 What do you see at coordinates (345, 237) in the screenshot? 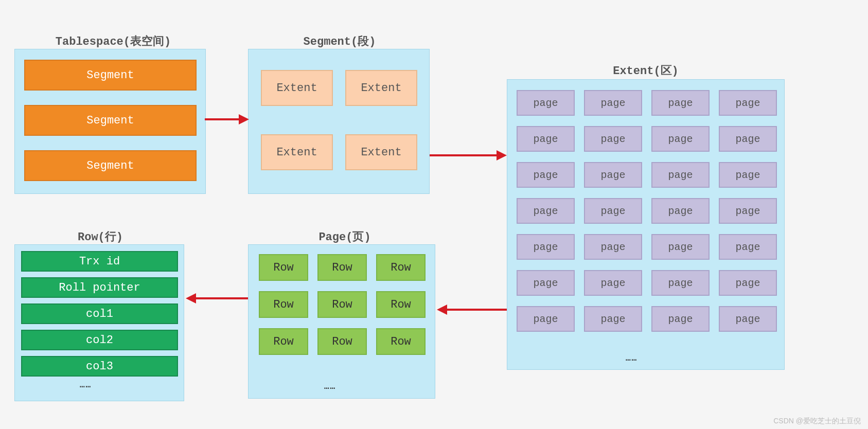
I see `page-title: Page(页)` at bounding box center [345, 237].